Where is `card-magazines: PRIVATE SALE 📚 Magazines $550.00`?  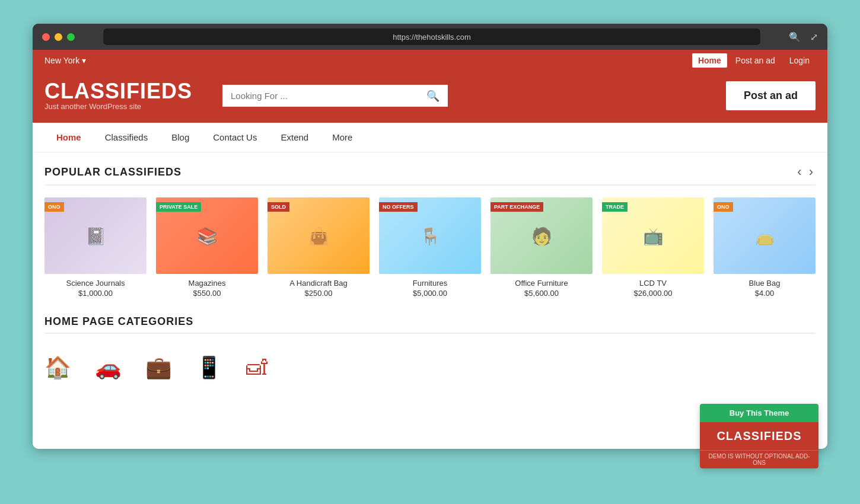 card-magazines: PRIVATE SALE 📚 Magazines $550.00 is located at coordinates (207, 248).